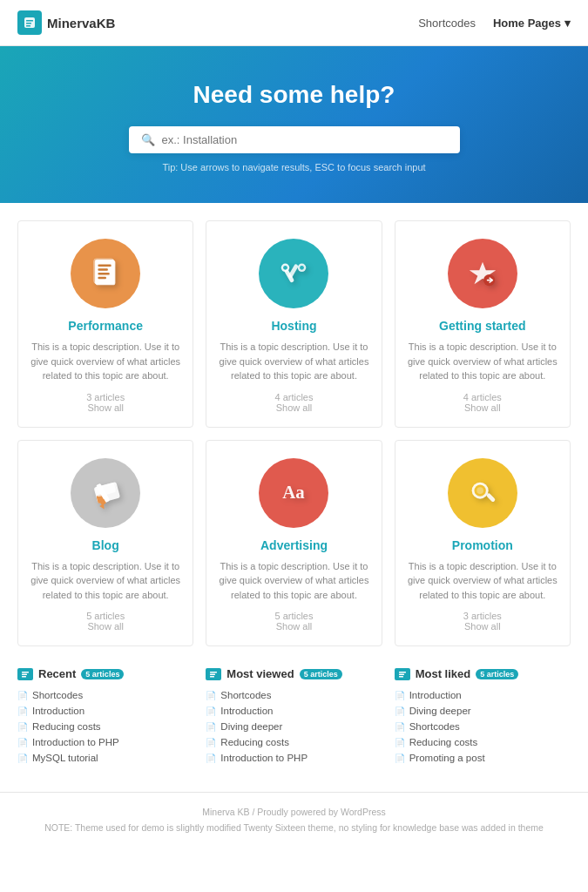  I want to click on topic-title-blog: Blog, so click(105, 545).